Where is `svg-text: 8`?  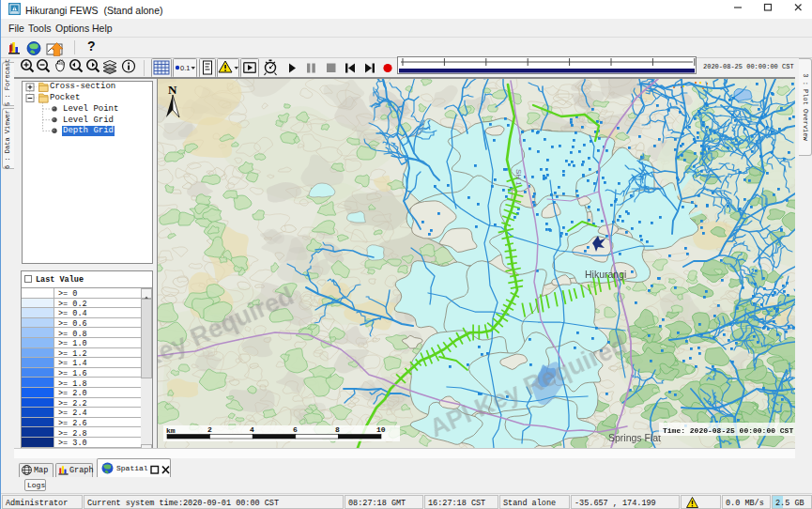 svg-text: 8 is located at coordinates (338, 430).